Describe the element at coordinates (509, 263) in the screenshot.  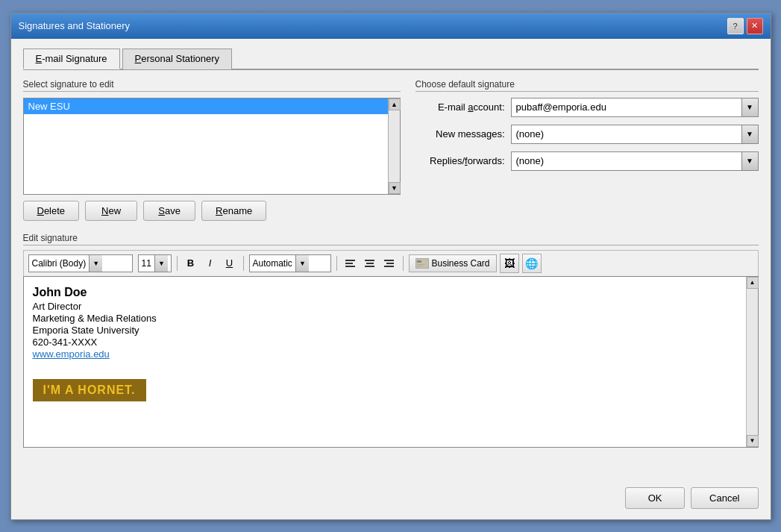
I see `insert-image-icon: 🖼` at that location.